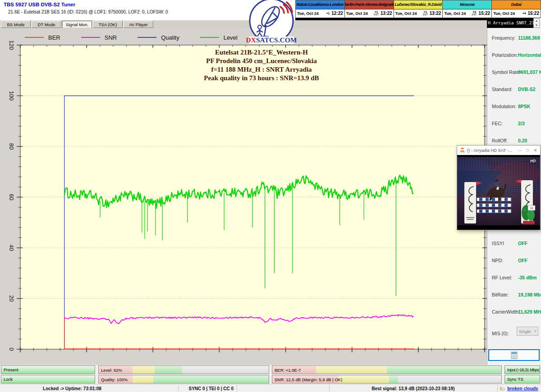 This screenshot has width=541, height=392. What do you see at coordinates (158, 38) in the screenshot?
I see `legend-item-quality: Quality` at bounding box center [158, 38].